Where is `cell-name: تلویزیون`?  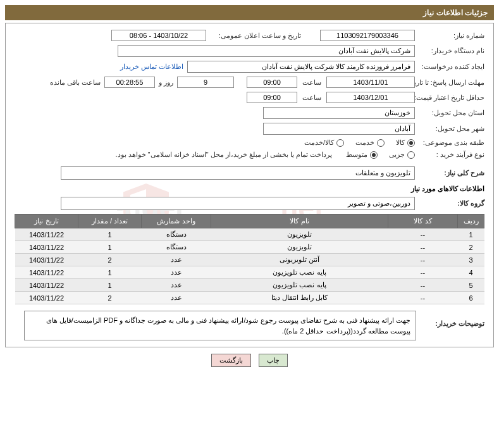 cell-name: تلویزیون is located at coordinates (300, 235).